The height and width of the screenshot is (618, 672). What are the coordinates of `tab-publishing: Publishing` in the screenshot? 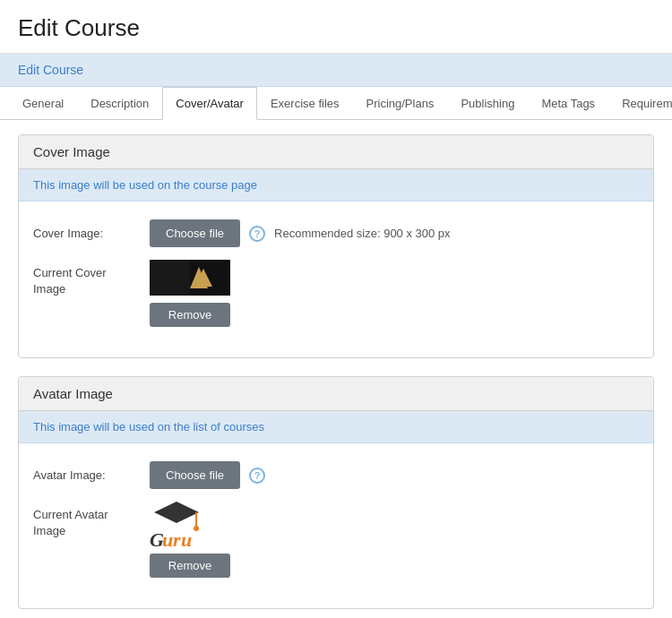 It's located at (487, 104).